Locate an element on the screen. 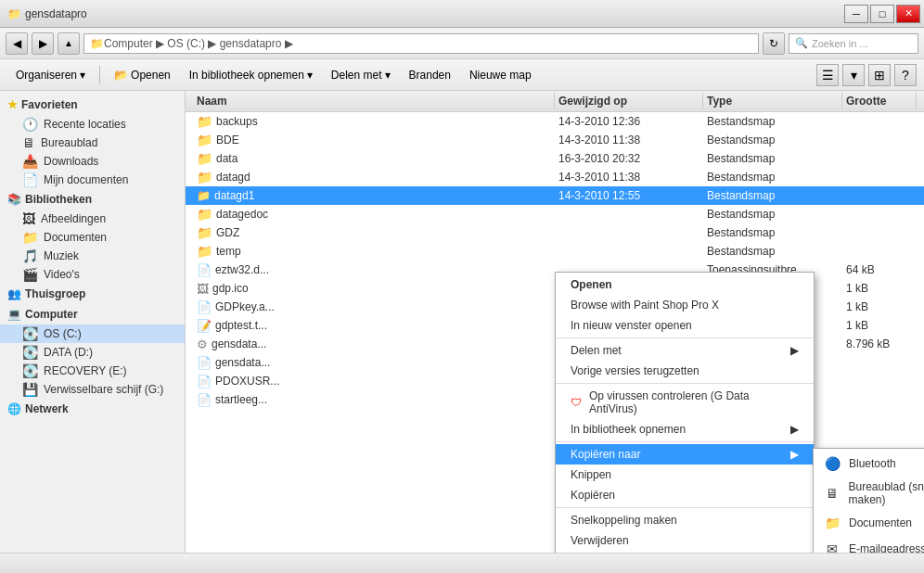  email-sub-icon: ✉ is located at coordinates (832, 546).